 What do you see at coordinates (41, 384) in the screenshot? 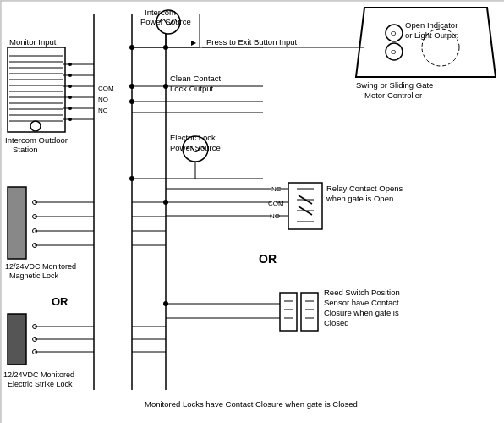
I see `strike-lock-label2: Electric Strike Lock` at bounding box center [41, 384].